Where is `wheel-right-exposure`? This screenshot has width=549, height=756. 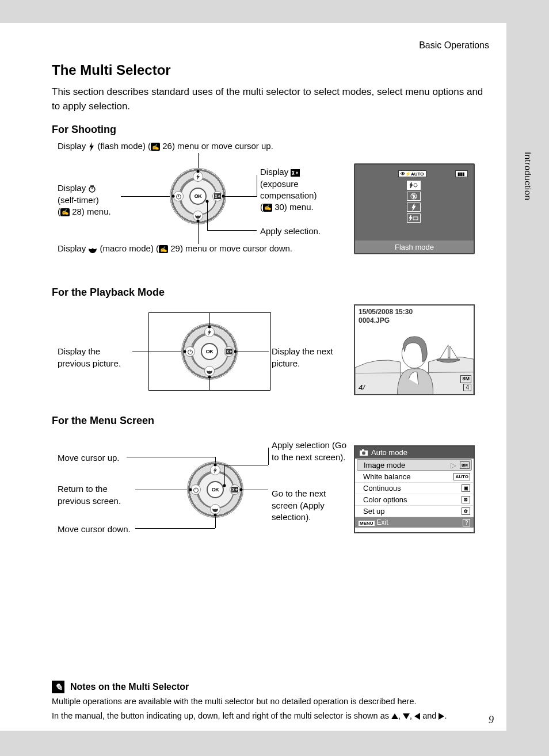 wheel-right-exposure is located at coordinates (218, 196).